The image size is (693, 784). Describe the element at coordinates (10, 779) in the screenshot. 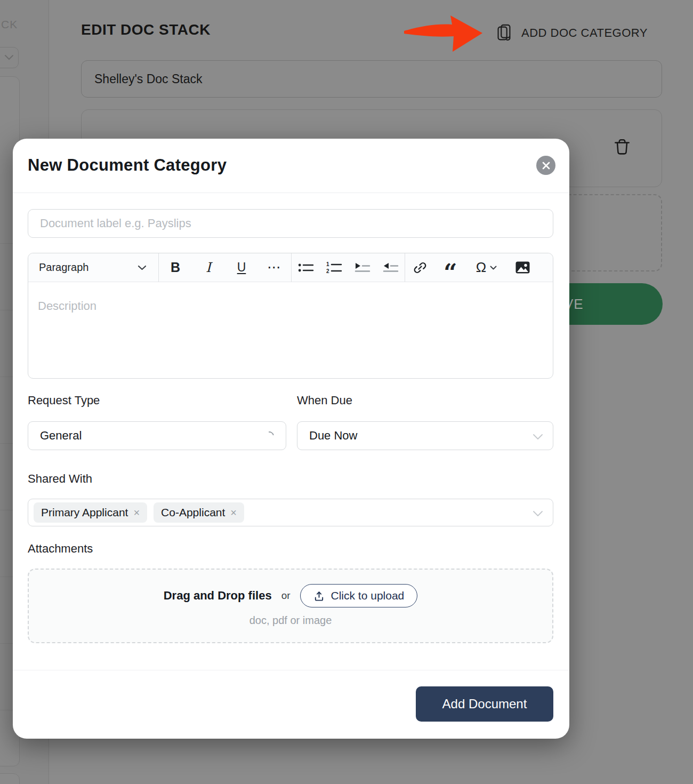

I see `sidebar-panel` at that location.